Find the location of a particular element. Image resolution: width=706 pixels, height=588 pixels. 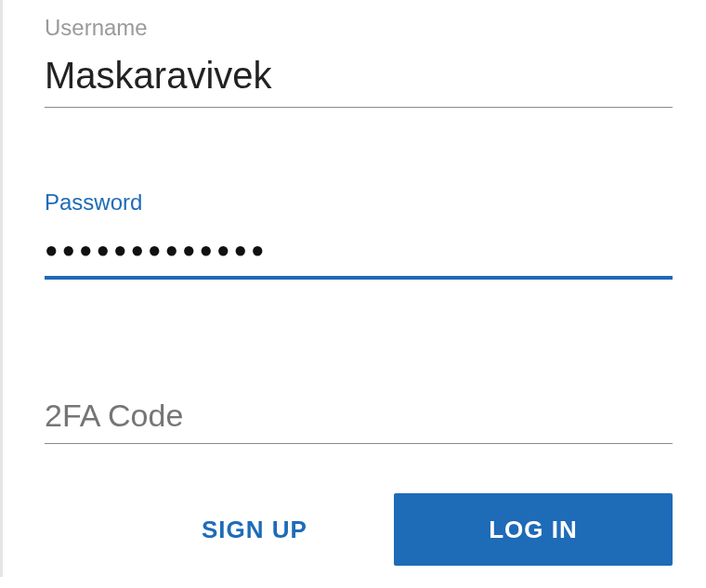

twofa-input is located at coordinates (359, 417).